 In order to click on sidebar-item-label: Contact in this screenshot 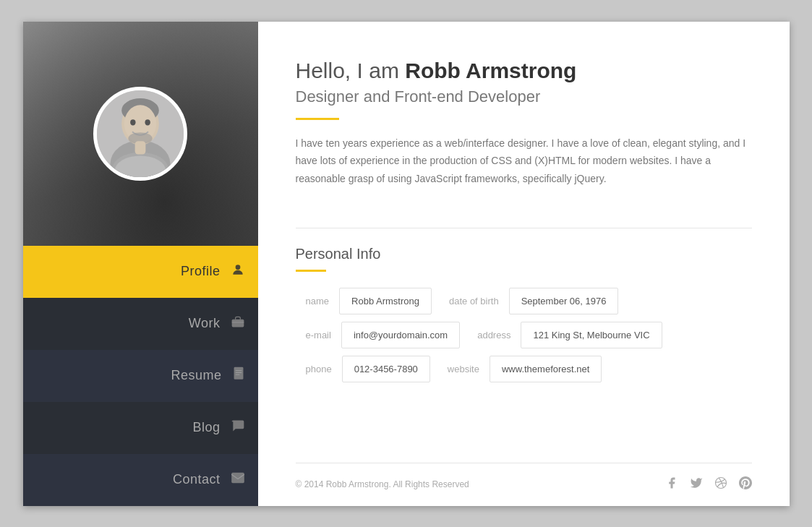, I will do `click(197, 480)`.